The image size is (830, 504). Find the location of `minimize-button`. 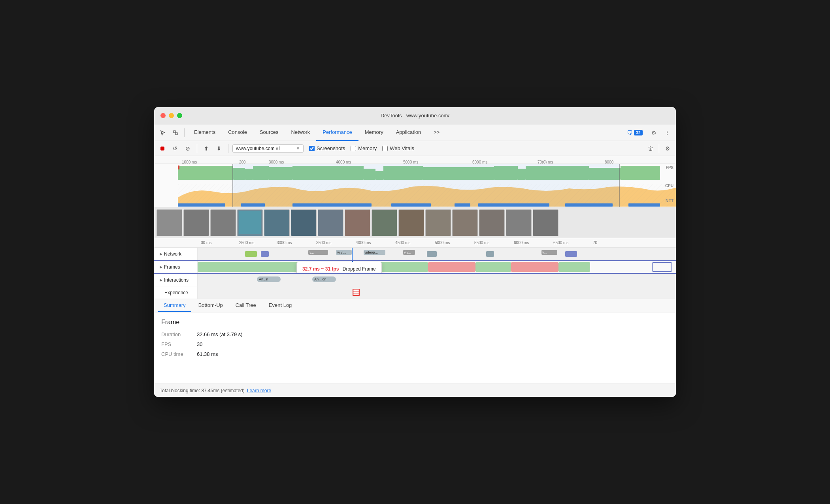

minimize-button is located at coordinates (172, 115).